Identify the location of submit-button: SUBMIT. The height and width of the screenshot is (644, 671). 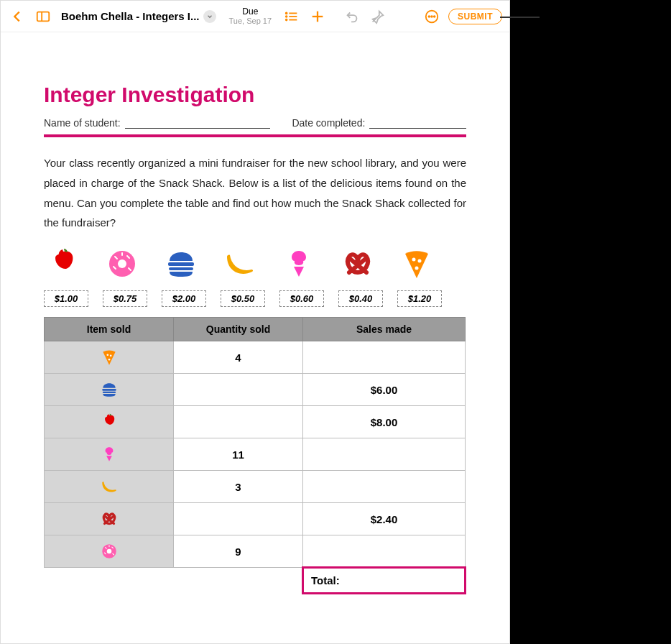
(476, 17).